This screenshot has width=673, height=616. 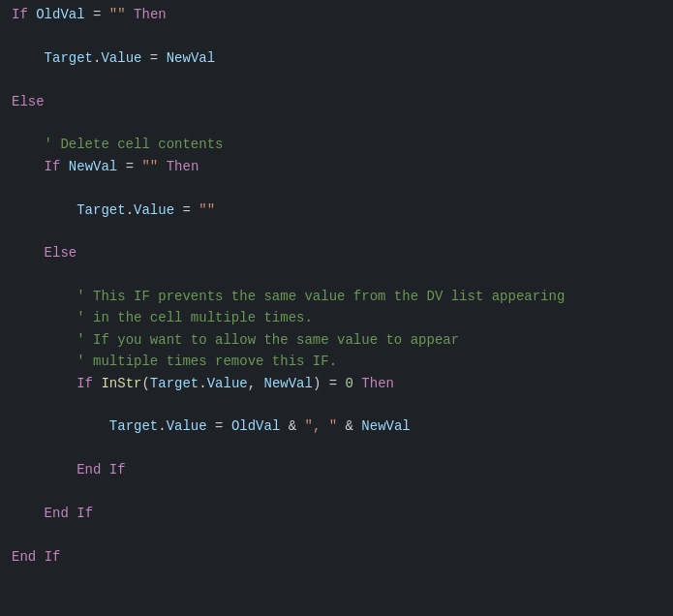 I want to click on string-token: ", ", so click(x=321, y=426).